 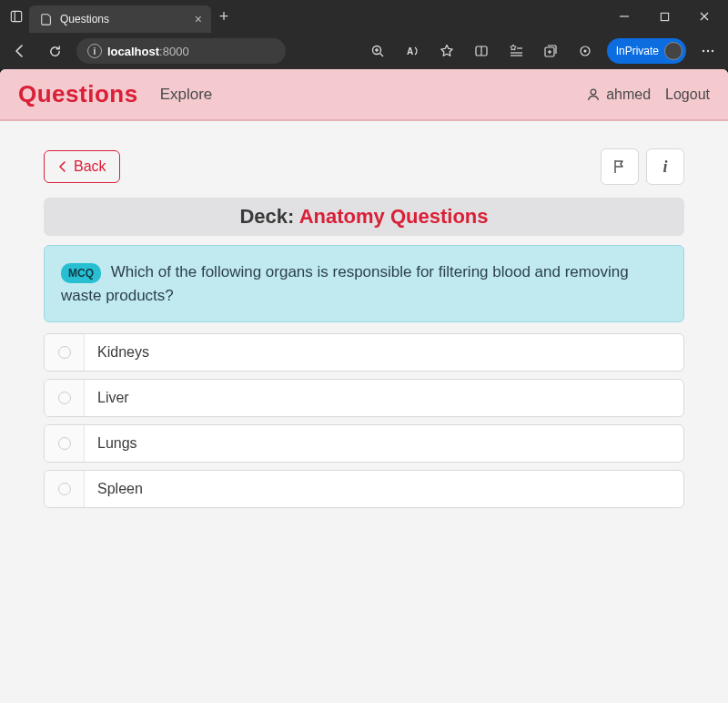 I want to click on option-row: Kidneys, so click(x=364, y=352).